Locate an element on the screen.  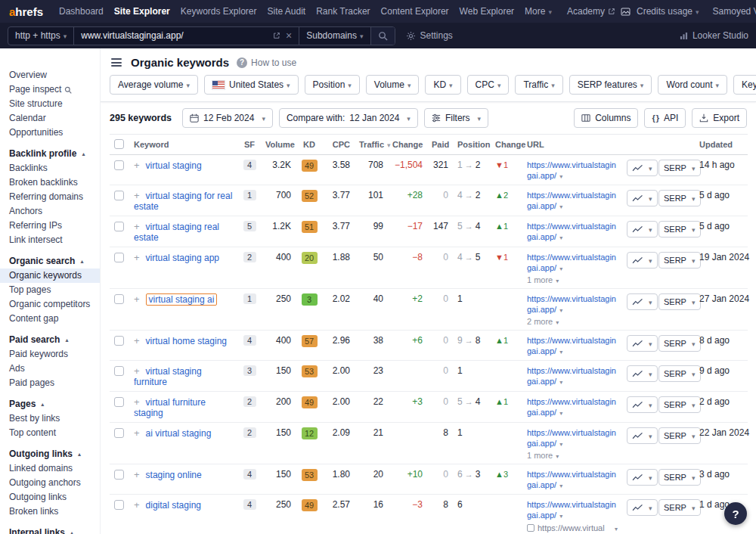
sidebar-item: Calendar is located at coordinates (50, 118).